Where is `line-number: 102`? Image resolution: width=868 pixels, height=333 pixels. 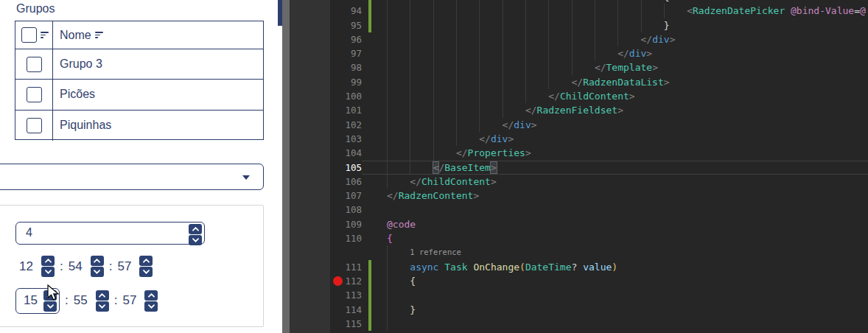 line-number: 102 is located at coordinates (346, 125).